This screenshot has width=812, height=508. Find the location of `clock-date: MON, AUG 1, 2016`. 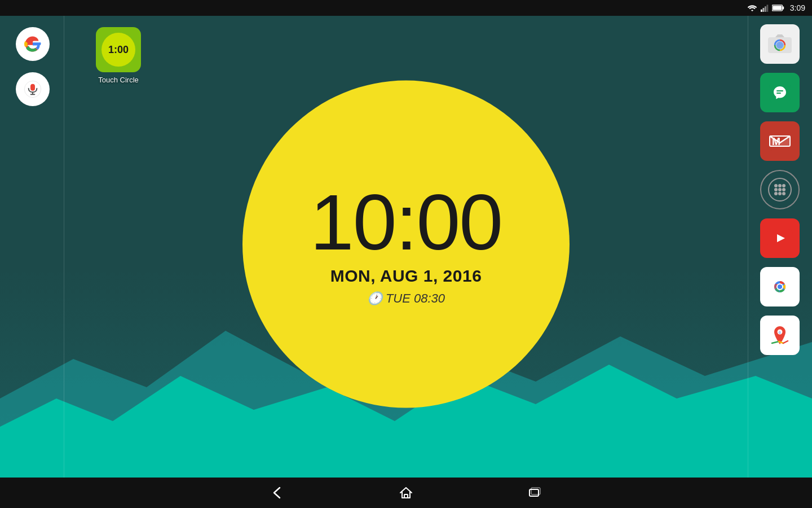

clock-date: MON, AUG 1, 2016 is located at coordinates (406, 276).